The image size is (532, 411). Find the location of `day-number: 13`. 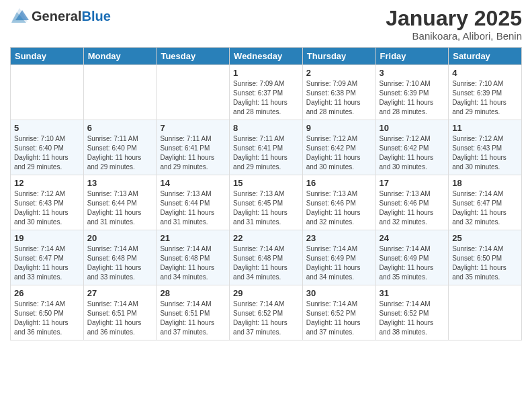

day-number: 13 is located at coordinates (120, 183).